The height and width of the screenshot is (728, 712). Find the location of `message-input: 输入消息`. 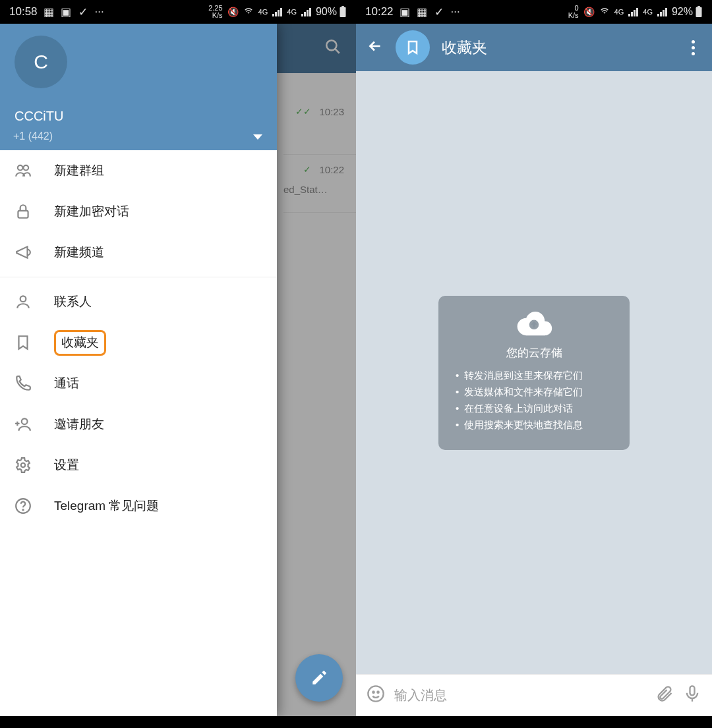

message-input: 输入消息 is located at coordinates (520, 696).